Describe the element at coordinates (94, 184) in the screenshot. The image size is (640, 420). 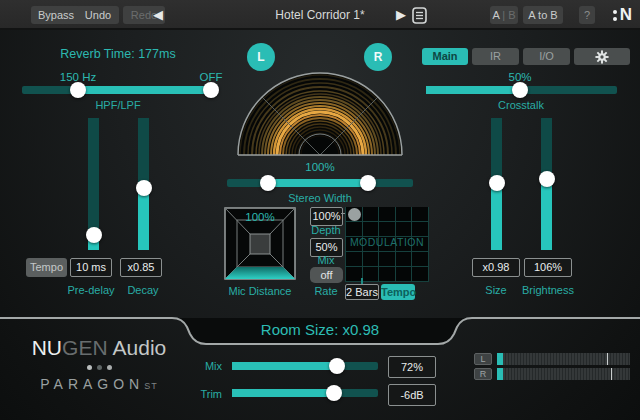
I see `pre-delay-slider` at that location.